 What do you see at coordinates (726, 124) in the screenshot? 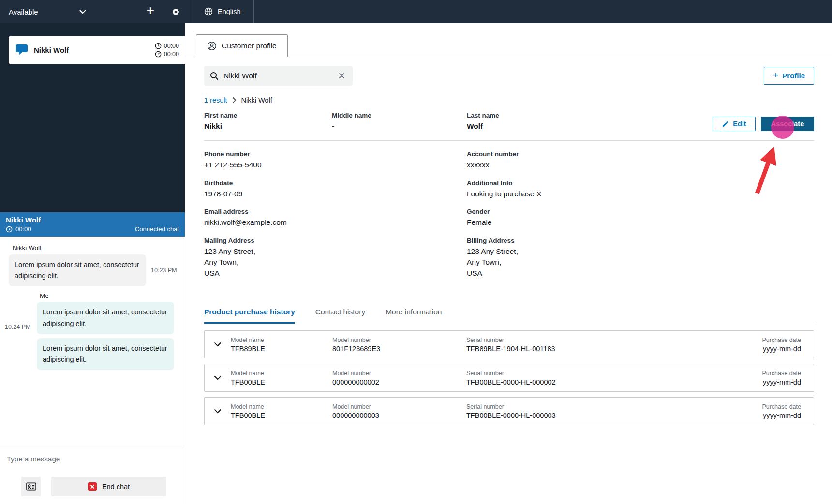
I see `pencil-icon` at bounding box center [726, 124].